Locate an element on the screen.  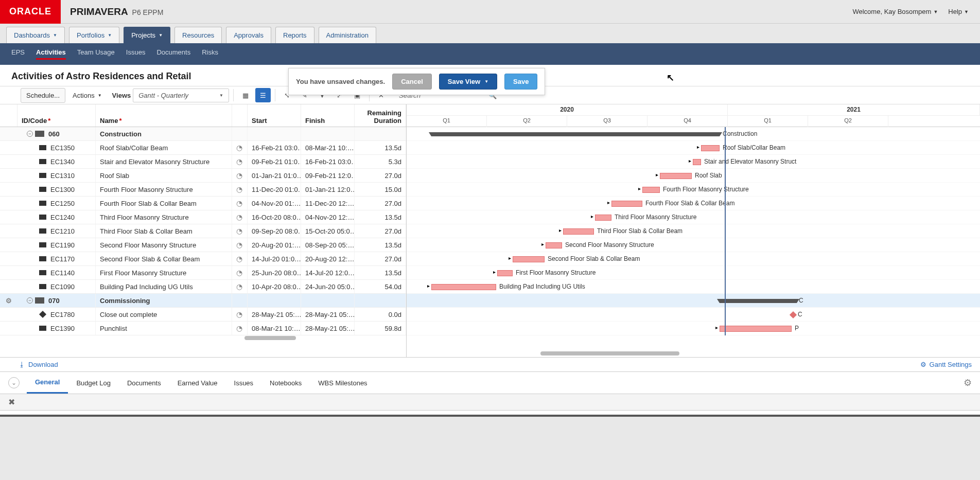
download-link: ⭳Download is located at coordinates (38, 364).